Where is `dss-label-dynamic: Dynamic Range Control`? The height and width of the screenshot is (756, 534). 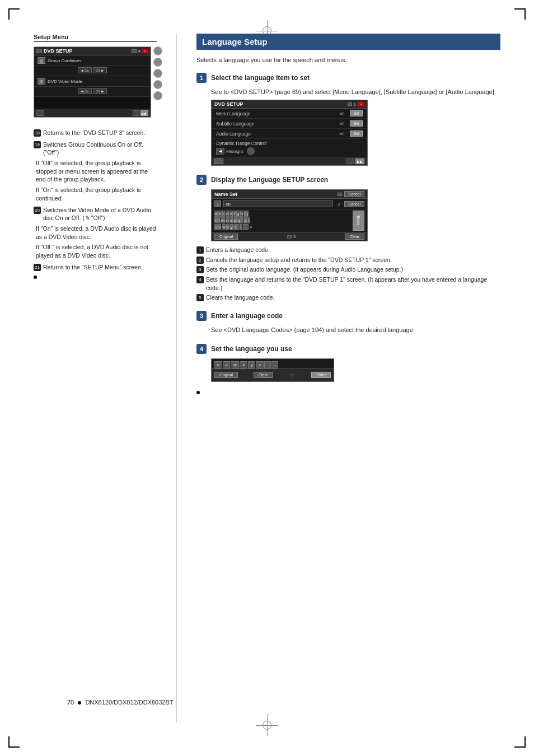 dss-label-dynamic: Dynamic Range Control is located at coordinates (289, 143).